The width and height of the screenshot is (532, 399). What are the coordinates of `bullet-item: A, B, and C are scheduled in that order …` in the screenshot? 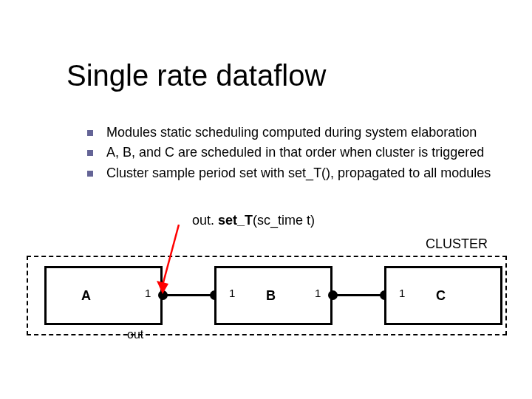 It's located at (294, 152).